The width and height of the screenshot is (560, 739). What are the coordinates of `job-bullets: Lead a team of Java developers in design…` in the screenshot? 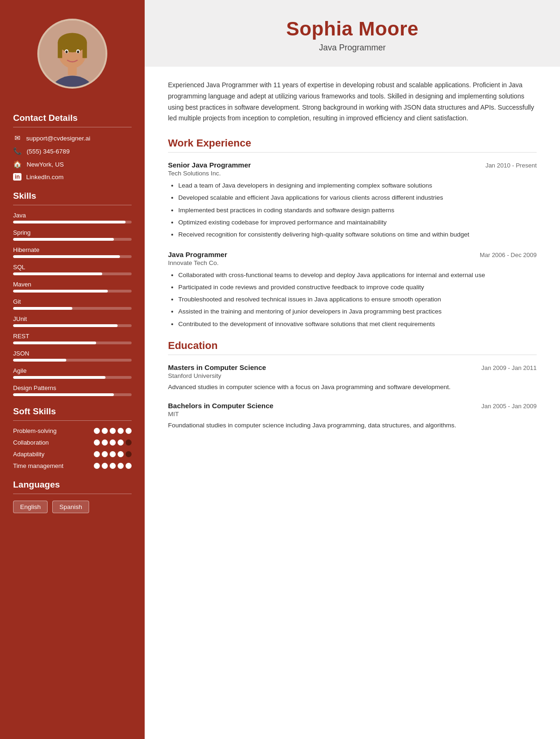 It's located at (352, 210).